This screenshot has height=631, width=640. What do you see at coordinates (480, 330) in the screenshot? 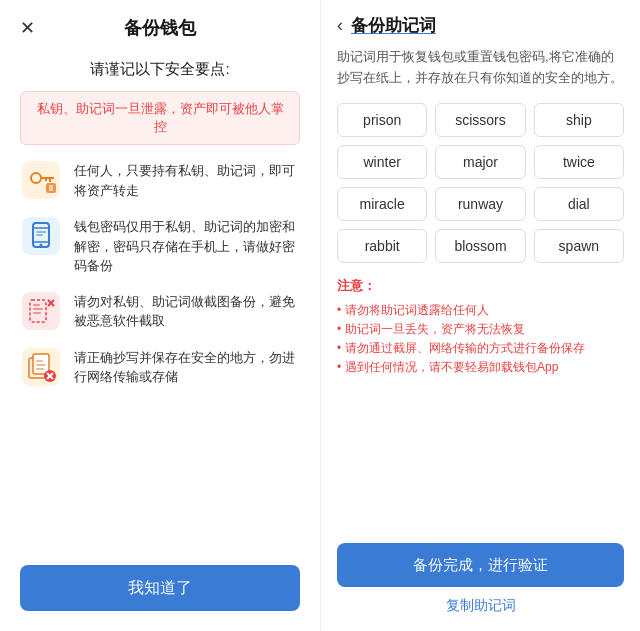
I see `notes-item: 助记词一旦丢失，资产将无法恢复` at bounding box center [480, 330].